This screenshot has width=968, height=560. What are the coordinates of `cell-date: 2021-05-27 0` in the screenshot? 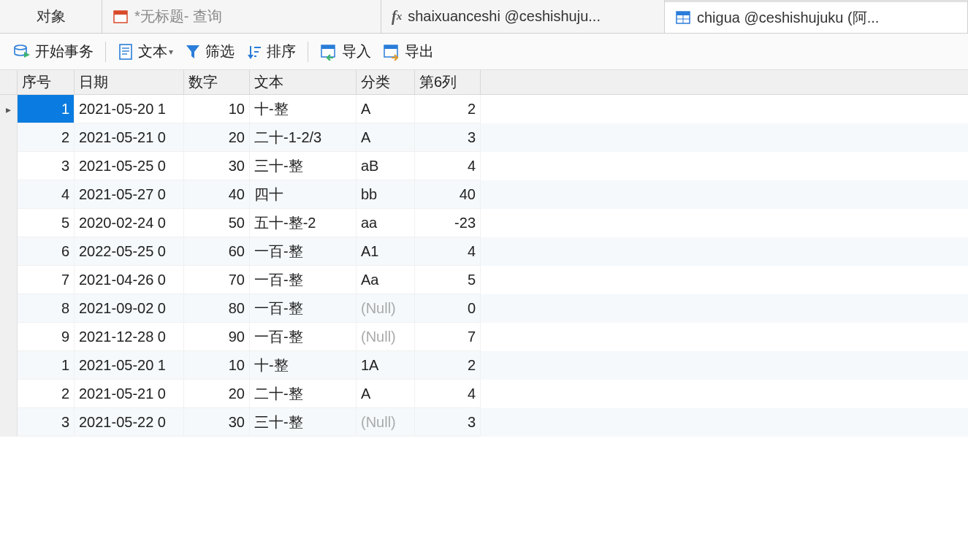 It's located at (129, 194).